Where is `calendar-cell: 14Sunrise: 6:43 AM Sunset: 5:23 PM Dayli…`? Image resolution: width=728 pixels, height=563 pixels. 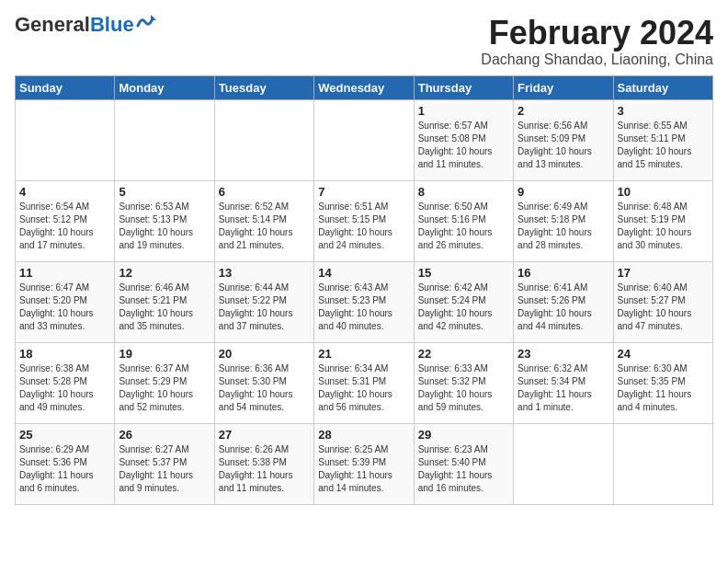
calendar-cell: 14Sunrise: 6:43 AM Sunset: 5:23 PM Dayli… is located at coordinates (364, 302).